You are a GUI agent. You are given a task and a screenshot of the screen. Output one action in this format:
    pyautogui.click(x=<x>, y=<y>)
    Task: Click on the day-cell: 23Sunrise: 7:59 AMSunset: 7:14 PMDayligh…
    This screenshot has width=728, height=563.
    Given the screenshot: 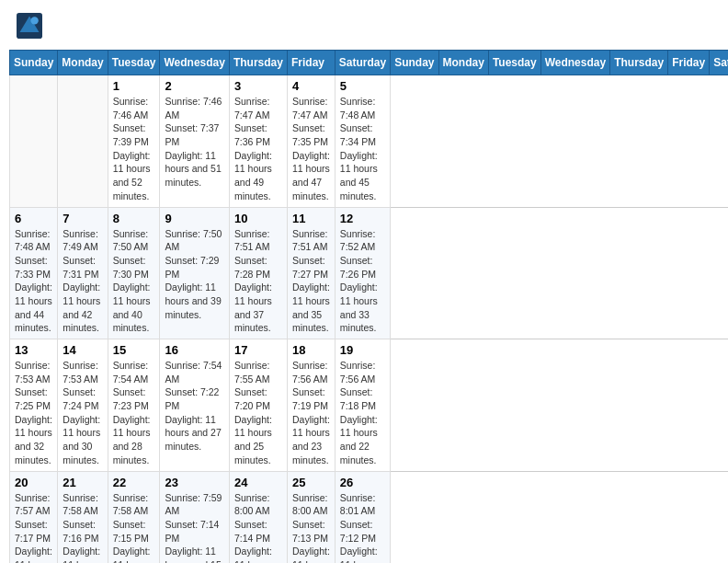 What is the action you would take?
    pyautogui.click(x=195, y=517)
    